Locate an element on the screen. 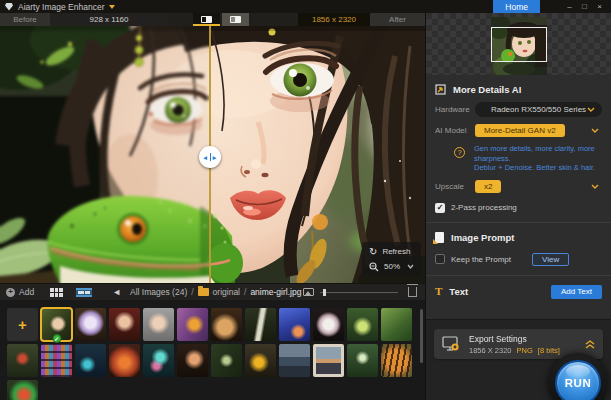 The height and width of the screenshot is (400, 611). thumbnail-archway is located at coordinates (90, 324).